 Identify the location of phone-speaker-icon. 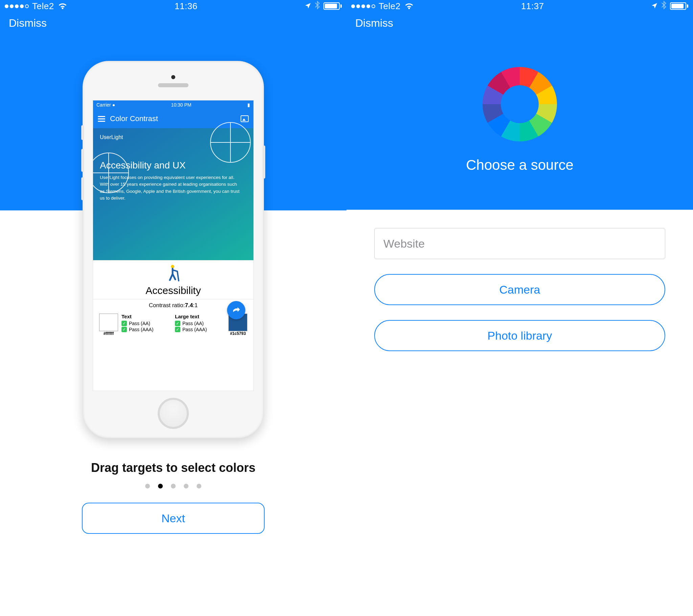
(173, 85).